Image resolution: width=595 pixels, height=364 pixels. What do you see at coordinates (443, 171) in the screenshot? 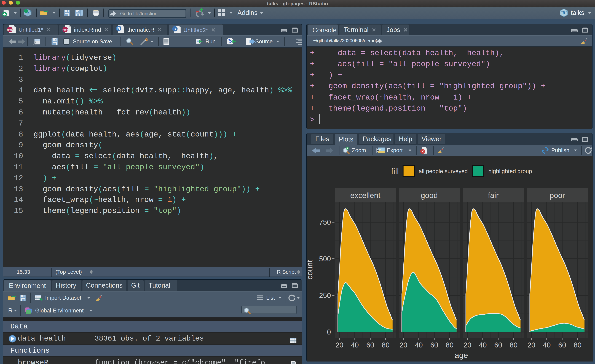
I see `svg-text: all people surveyed` at bounding box center [443, 171].